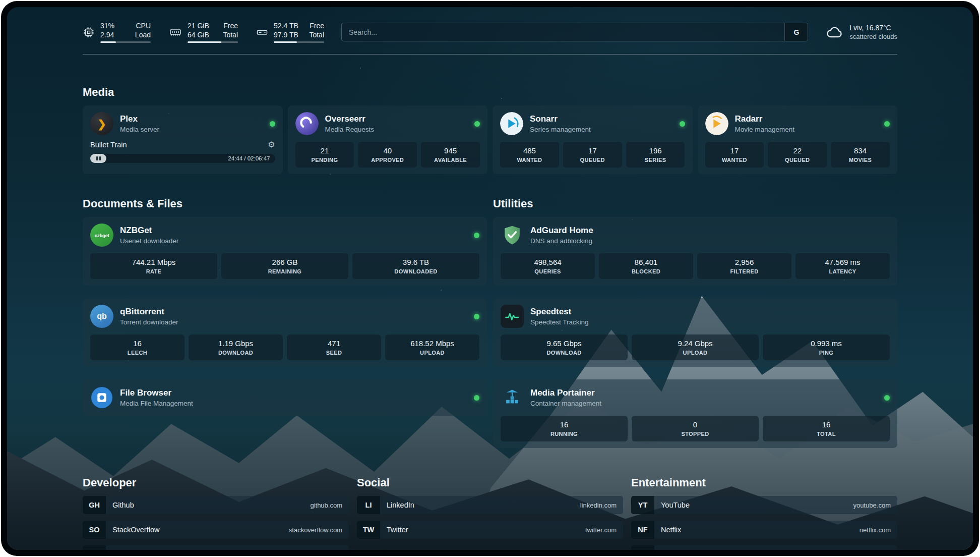 This screenshot has width=980, height=557. Describe the element at coordinates (593, 154) in the screenshot. I see `service-stats: 485WANTED 17QUEUED 196SERIES` at that location.